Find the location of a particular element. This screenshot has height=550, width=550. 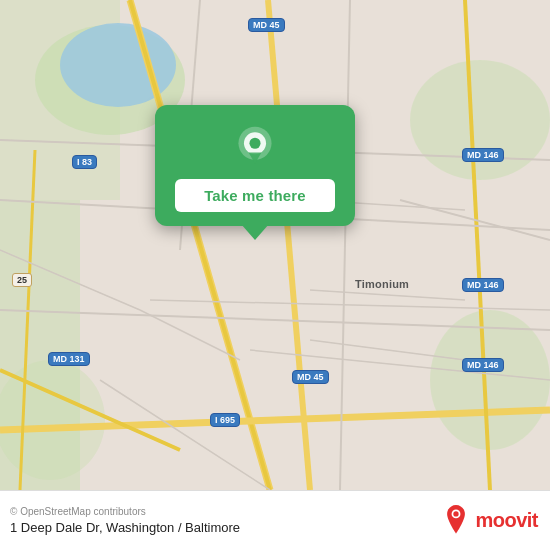

address-text: 1 Deep Dale Dr, Washington / Baltimore is located at coordinates (125, 528).